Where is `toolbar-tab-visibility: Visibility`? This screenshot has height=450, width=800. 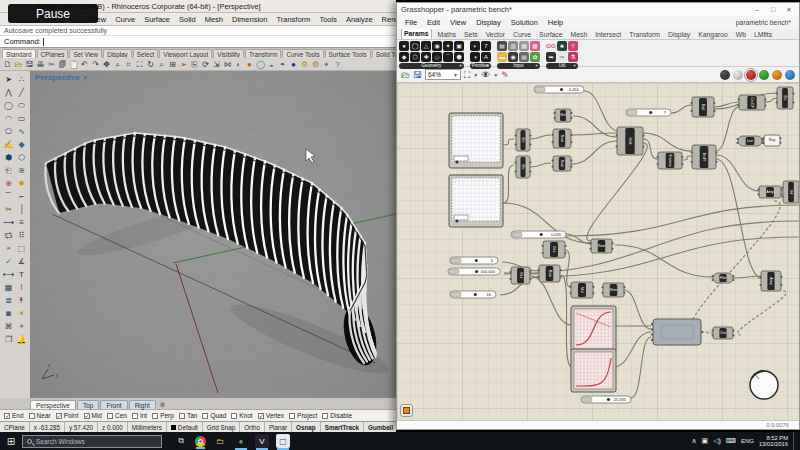 toolbar-tab-visibility: Visibility is located at coordinates (228, 54).